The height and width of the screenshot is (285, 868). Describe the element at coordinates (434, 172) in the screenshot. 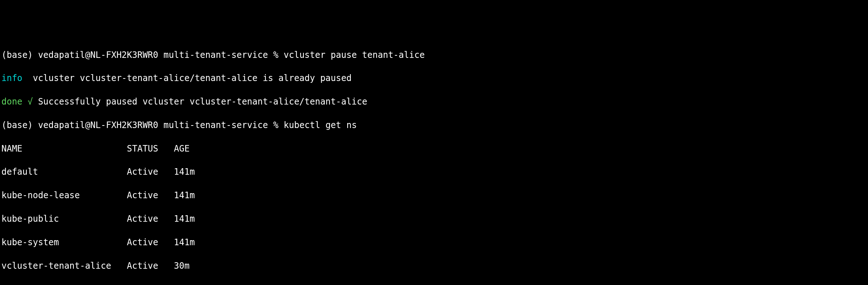

I see `table-row: default Active 141m` at that location.